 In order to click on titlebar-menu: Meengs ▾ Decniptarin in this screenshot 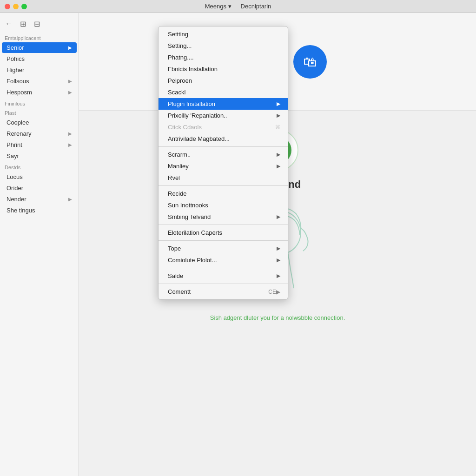, I will do `click(238, 7)`.